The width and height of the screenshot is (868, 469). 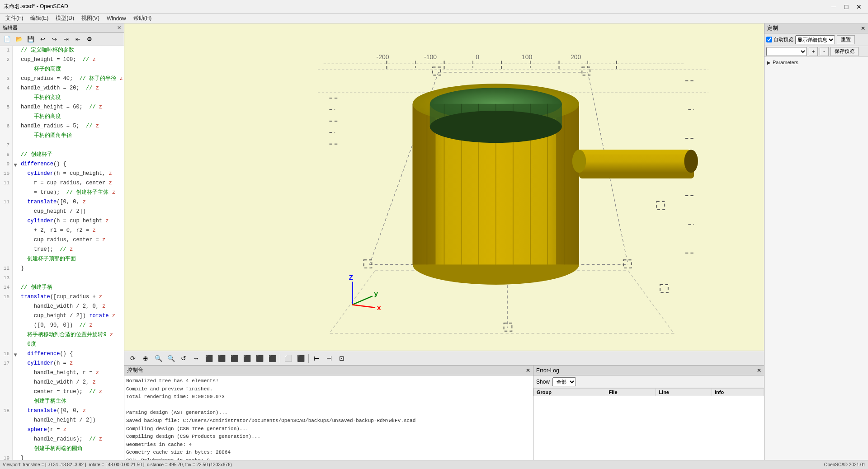 What do you see at coordinates (14, 18) in the screenshot?
I see `menu-item-f: 文件(F)` at bounding box center [14, 18].